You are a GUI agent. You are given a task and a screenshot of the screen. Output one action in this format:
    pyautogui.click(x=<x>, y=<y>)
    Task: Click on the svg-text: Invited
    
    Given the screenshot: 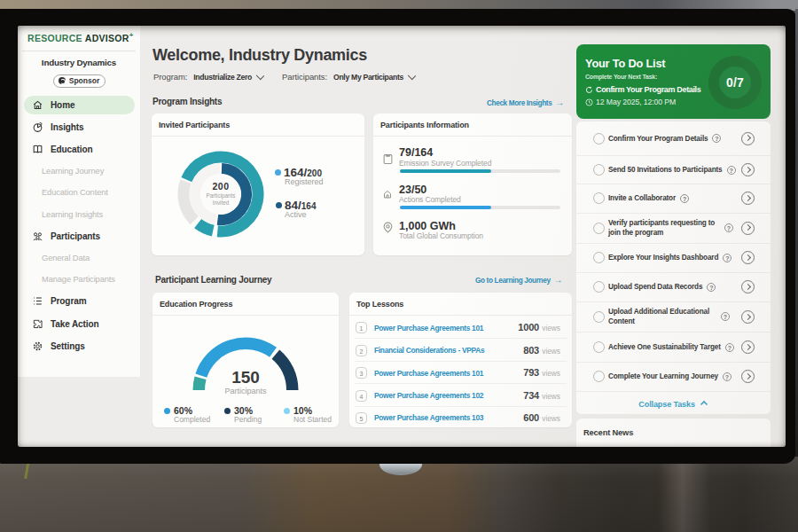 What is the action you would take?
    pyautogui.click(x=222, y=202)
    